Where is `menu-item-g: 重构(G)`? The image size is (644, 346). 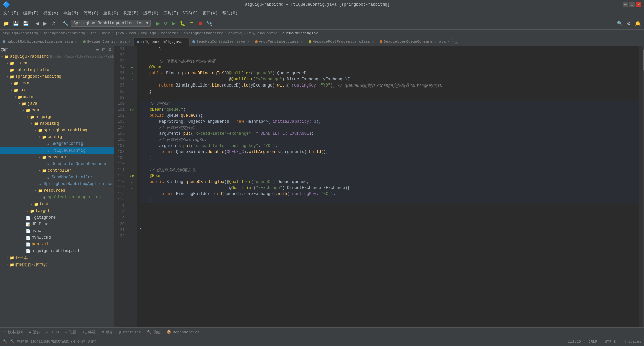 menu-item-g: 重构(G) is located at coordinates (111, 13).